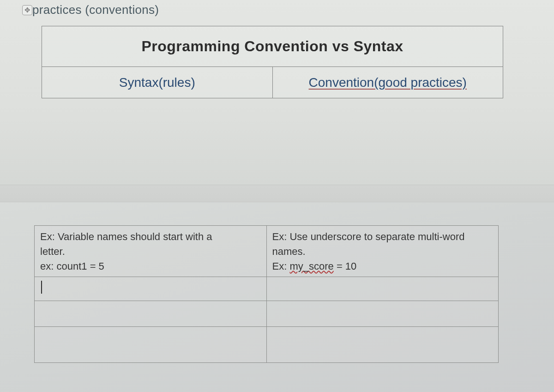 The width and height of the screenshot is (554, 392). I want to click on cell-cursor-left, so click(151, 289).